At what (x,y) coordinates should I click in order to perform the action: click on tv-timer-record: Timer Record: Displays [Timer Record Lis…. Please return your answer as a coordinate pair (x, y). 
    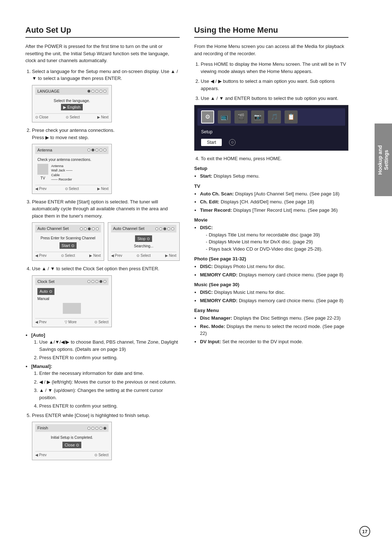
    Looking at the image, I should click on (274, 210).